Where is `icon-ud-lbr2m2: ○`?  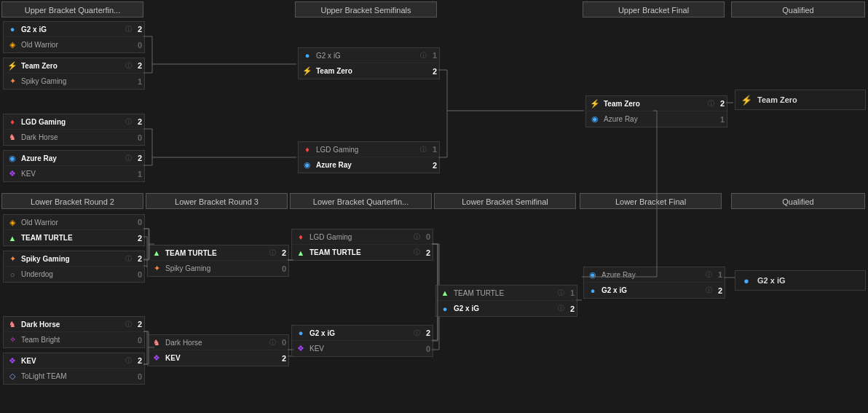 icon-ud-lbr2m2: ○ is located at coordinates (12, 275).